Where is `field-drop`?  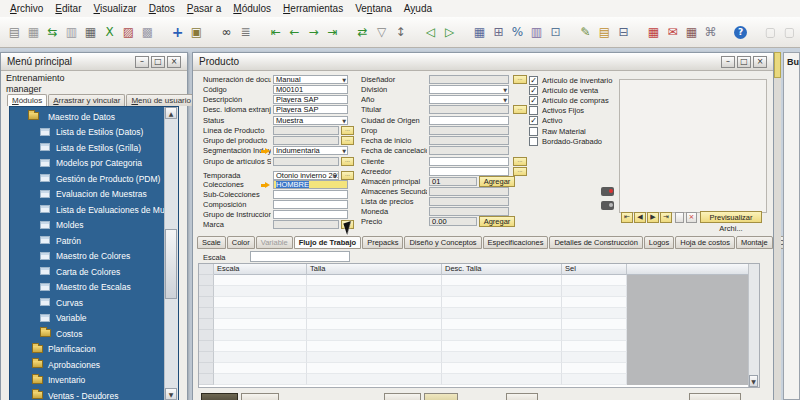
field-drop is located at coordinates (469, 130).